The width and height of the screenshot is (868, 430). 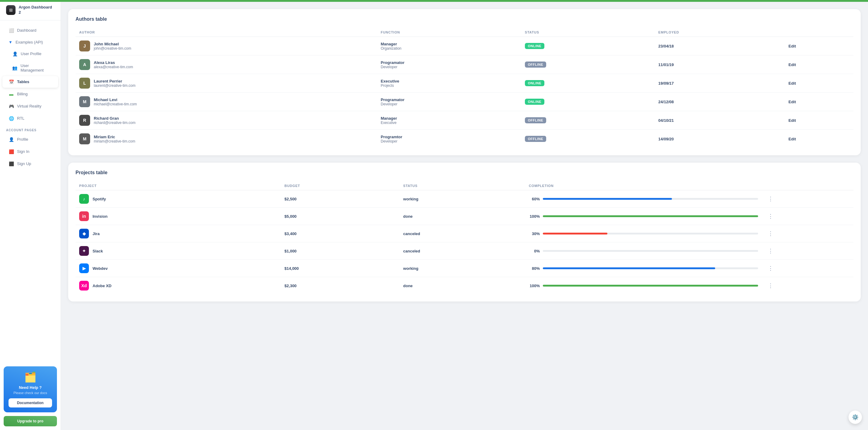 I want to click on sidebar-item-user-management: 👥 User Management, so click(x=32, y=68).